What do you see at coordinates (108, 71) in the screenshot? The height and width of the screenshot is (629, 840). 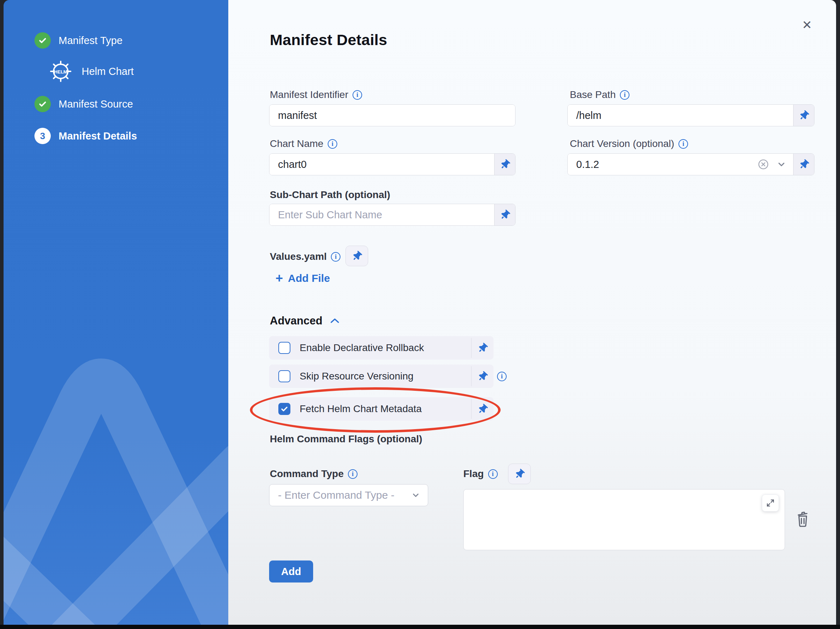 I see `step-label: Helm Chart` at bounding box center [108, 71].